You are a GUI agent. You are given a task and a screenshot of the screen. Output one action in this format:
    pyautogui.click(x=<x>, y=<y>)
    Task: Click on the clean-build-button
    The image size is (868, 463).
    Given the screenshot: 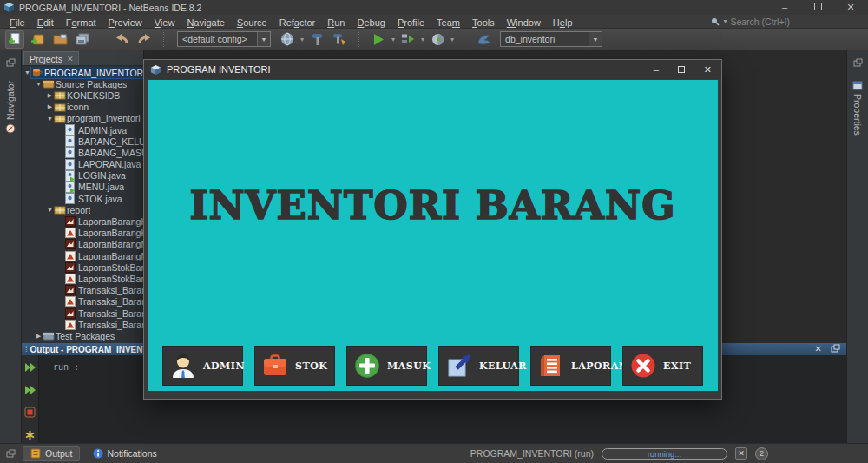 What is the action you would take?
    pyautogui.click(x=339, y=40)
    